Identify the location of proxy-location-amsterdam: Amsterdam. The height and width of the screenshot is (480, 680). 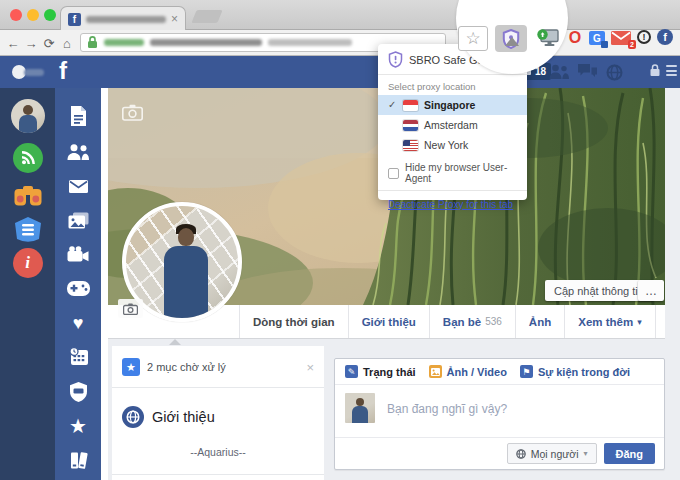
(452, 125).